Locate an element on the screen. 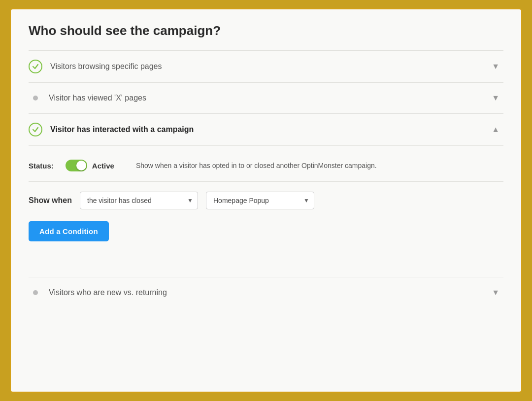 The width and height of the screenshot is (532, 401). chevron-down-4: ▼ is located at coordinates (496, 293).